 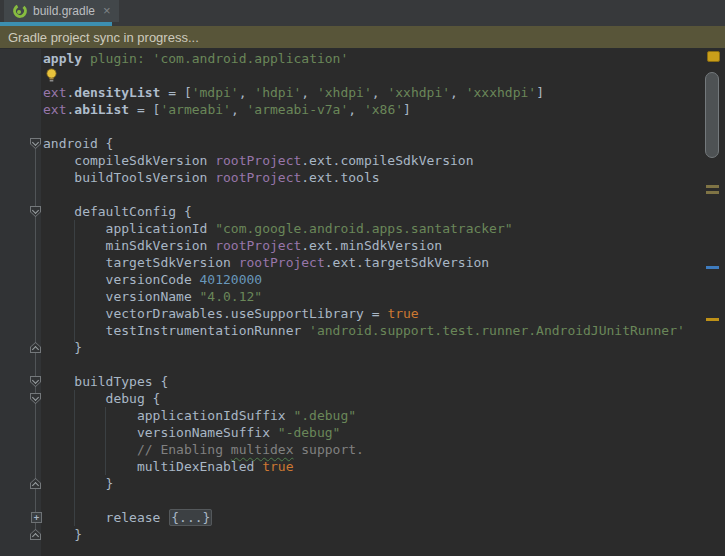 I want to click on code-line: ext.densityList = ['mdpi', 'hdpi', 'xhdp…, so click(x=364, y=92).